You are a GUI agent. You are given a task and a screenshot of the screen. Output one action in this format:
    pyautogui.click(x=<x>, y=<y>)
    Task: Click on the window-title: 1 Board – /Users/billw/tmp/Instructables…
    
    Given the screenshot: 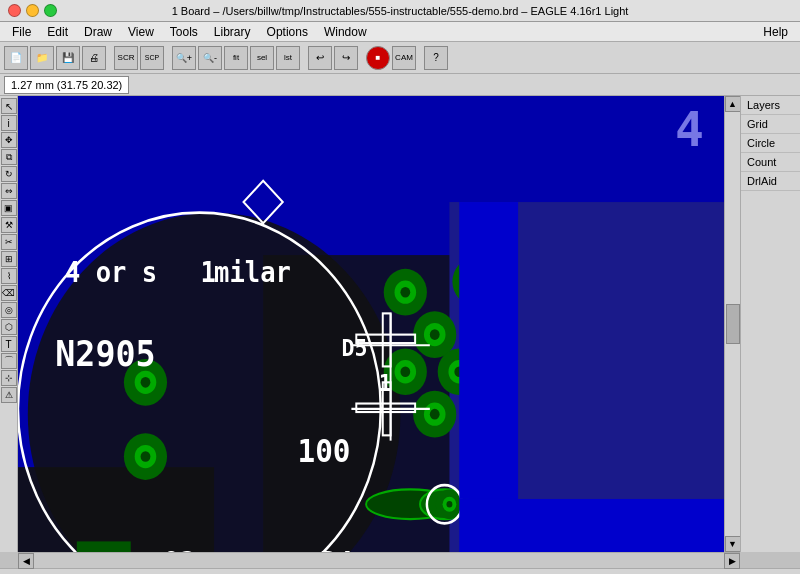 What is the action you would take?
    pyautogui.click(x=400, y=11)
    